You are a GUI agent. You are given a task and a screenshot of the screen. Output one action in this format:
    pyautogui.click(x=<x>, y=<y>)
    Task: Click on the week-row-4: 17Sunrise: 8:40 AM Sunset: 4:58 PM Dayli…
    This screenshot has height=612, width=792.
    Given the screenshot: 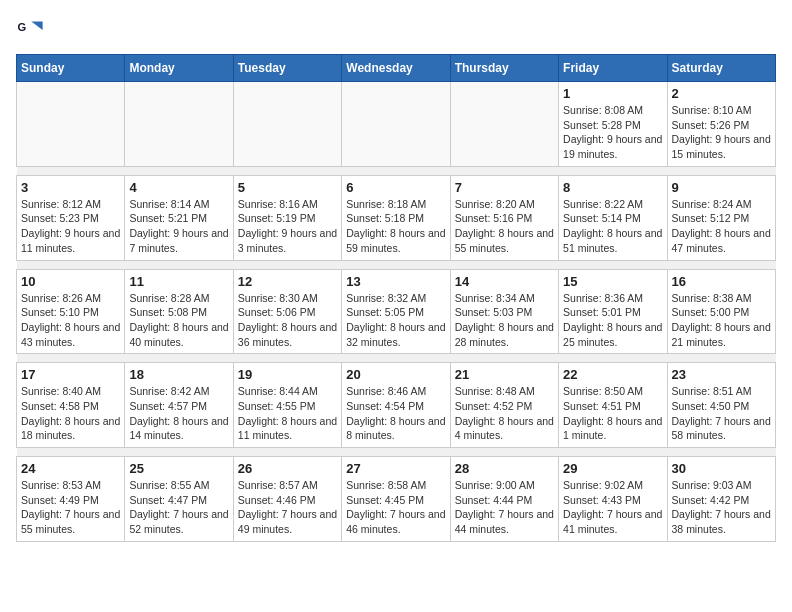 What is the action you would take?
    pyautogui.click(x=396, y=406)
    